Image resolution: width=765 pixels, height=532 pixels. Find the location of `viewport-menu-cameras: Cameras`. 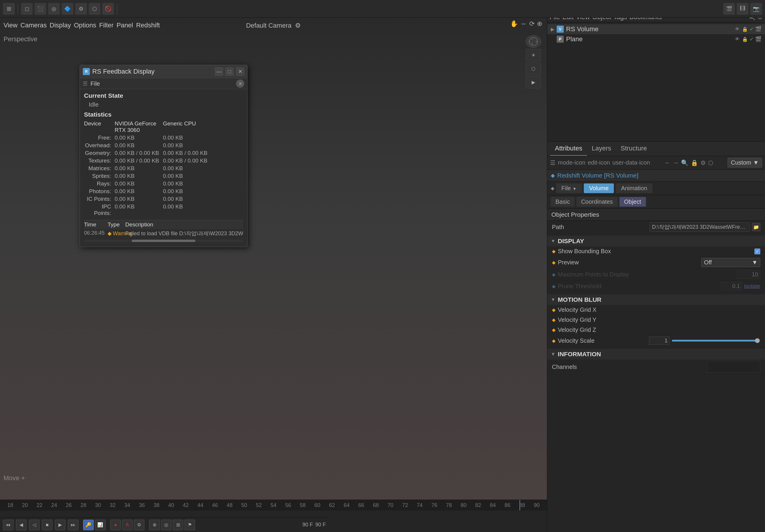

viewport-menu-cameras: Cameras is located at coordinates (33, 25).